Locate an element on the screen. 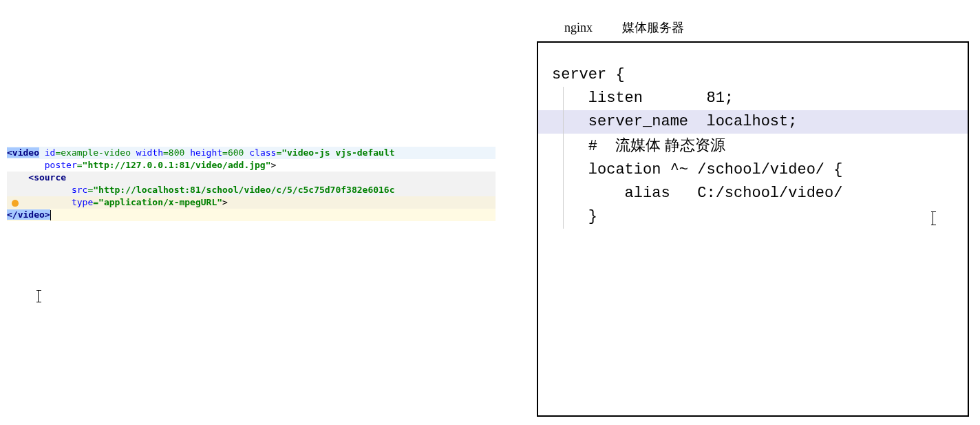  nginx-line-location: location ^~ /school/video/ { is located at coordinates (753, 170).